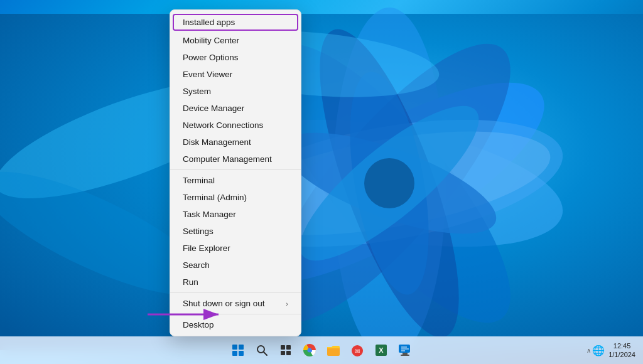 The image size is (643, 364). What do you see at coordinates (322, 350) in the screenshot?
I see `taskbar: ✉X ∧ 🌐 12:45 1/1/2024` at bounding box center [322, 350].